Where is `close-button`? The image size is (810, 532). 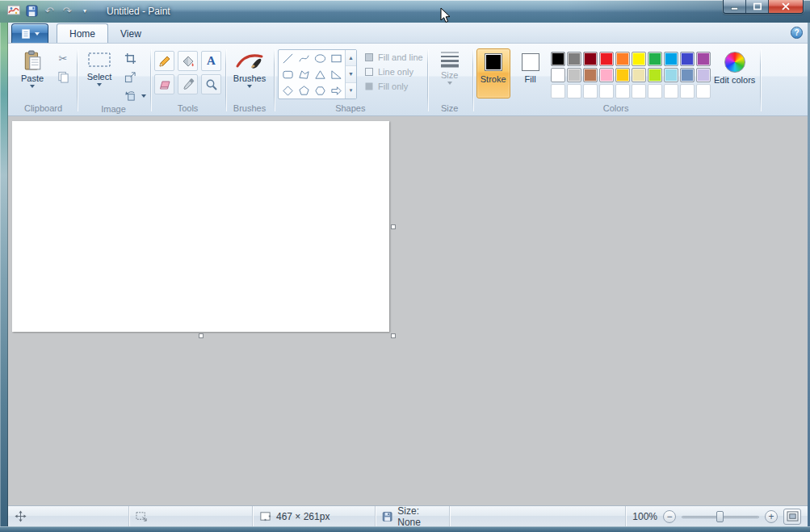 close-button is located at coordinates (786, 6).